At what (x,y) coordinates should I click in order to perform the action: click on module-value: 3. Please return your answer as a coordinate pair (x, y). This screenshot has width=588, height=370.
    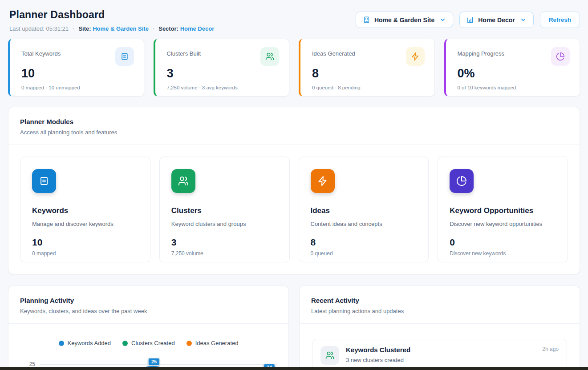
    Looking at the image, I should click on (224, 242).